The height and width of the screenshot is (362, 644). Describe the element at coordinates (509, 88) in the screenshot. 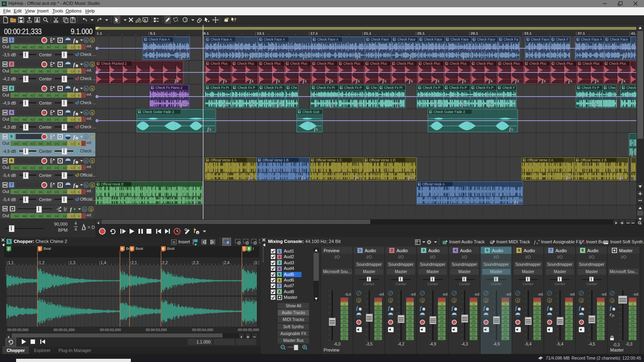

I see `svg-text: Check F` at that location.